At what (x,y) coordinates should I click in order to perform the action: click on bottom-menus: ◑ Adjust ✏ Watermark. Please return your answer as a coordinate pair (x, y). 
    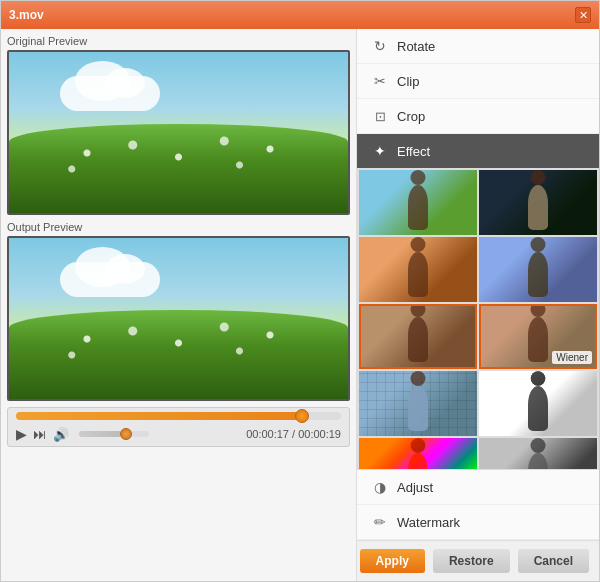
    Looking at the image, I should click on (478, 505).